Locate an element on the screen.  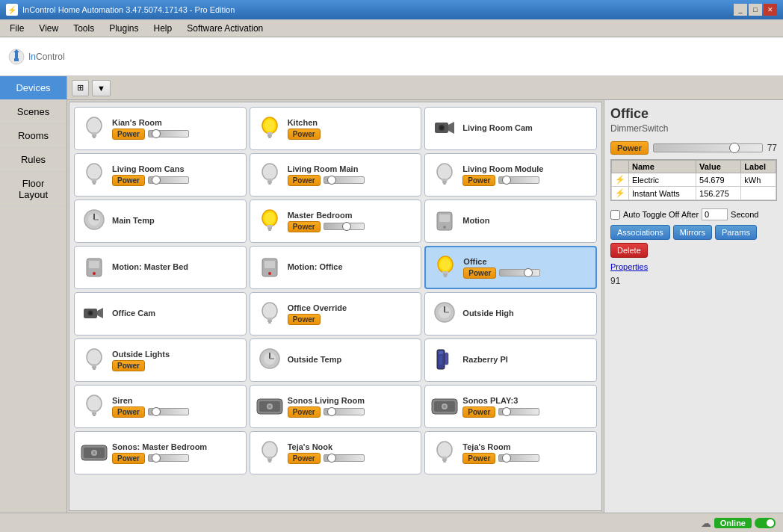
panel-slider is located at coordinates (708, 148).